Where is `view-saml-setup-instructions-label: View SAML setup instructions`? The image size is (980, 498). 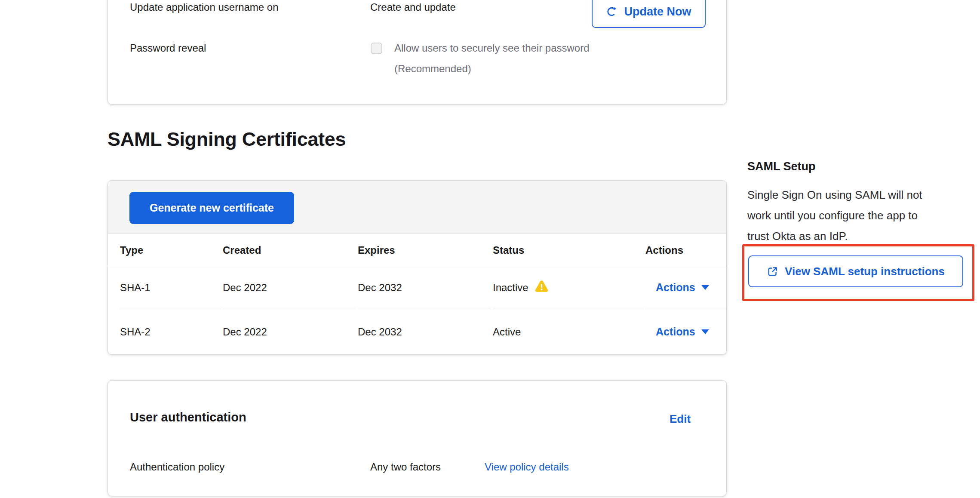
view-saml-setup-instructions-label: View SAML setup instructions is located at coordinates (865, 272).